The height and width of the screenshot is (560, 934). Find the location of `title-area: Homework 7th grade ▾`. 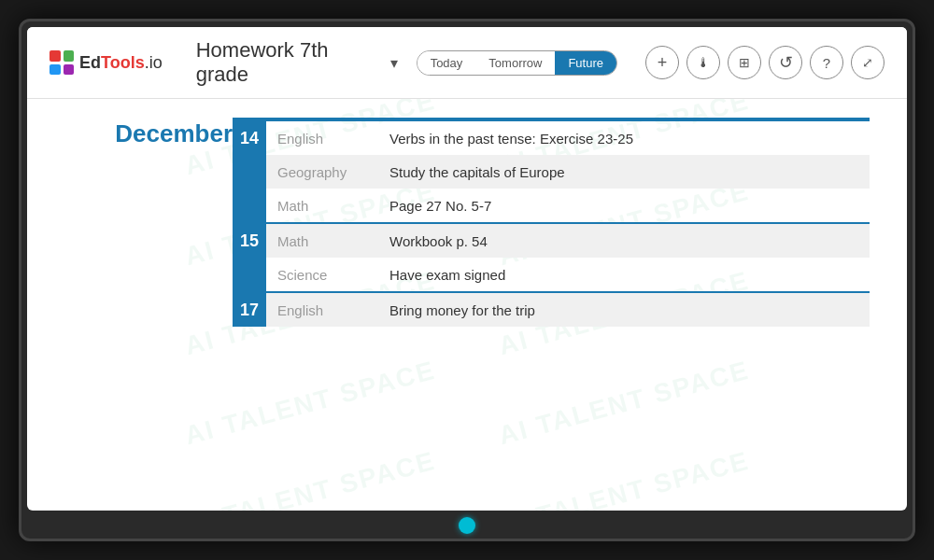

title-area: Homework 7th grade ▾ is located at coordinates (297, 63).